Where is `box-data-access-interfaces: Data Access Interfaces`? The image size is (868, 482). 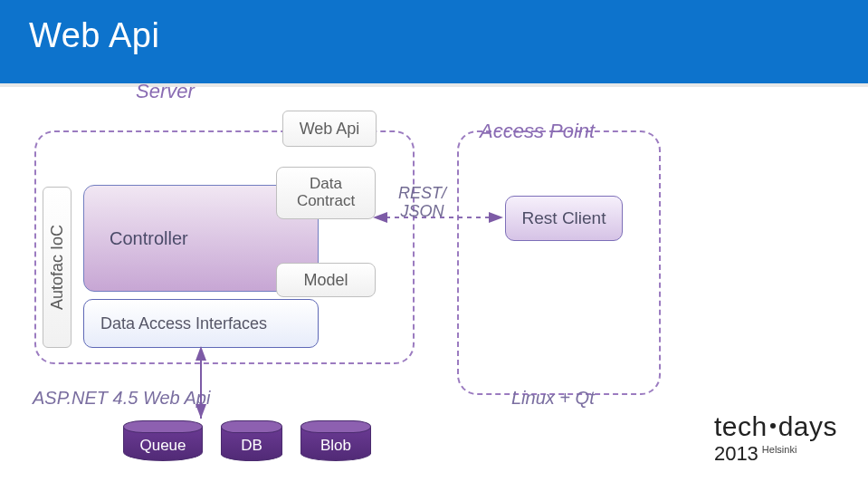
box-data-access-interfaces: Data Access Interfaces is located at coordinates (201, 323).